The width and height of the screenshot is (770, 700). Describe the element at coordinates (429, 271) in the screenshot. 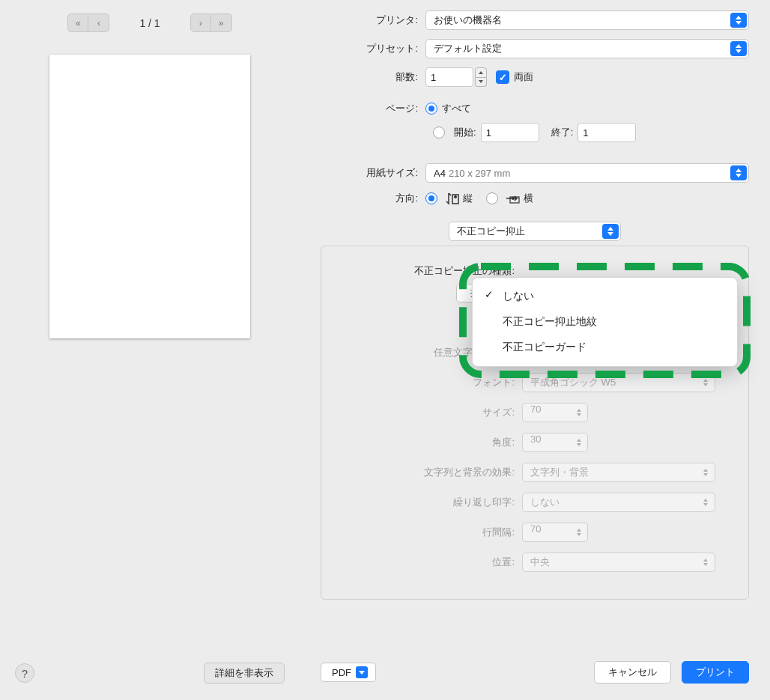

I see `anti-copy-type-label: 不正コピー抑止の種類:` at that location.